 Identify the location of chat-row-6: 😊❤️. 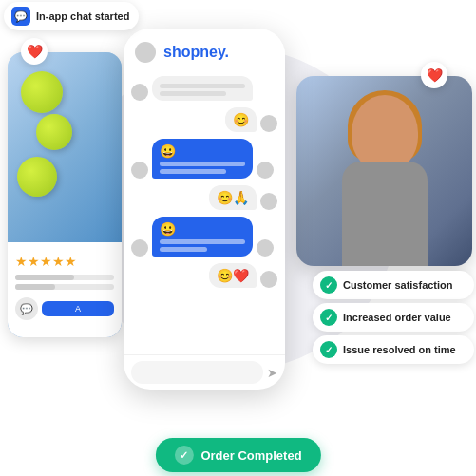
(204, 276).